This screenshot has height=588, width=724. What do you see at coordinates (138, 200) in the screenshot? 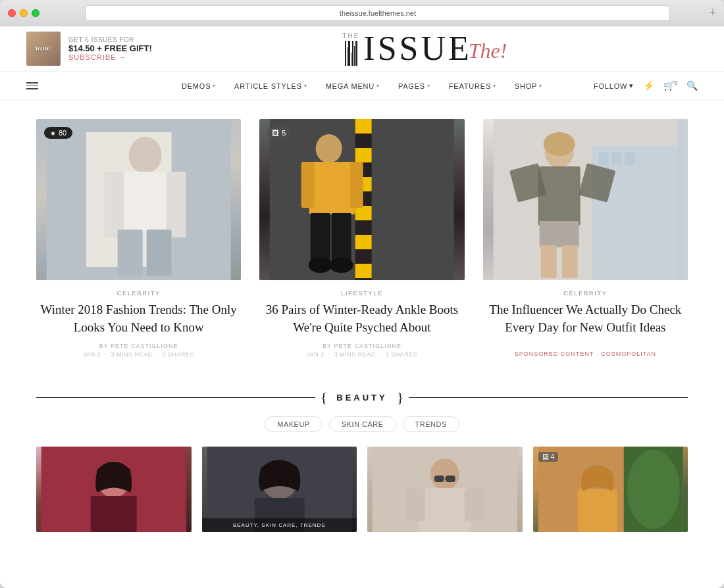
I see `article-image-1: ★ 80` at bounding box center [138, 200].